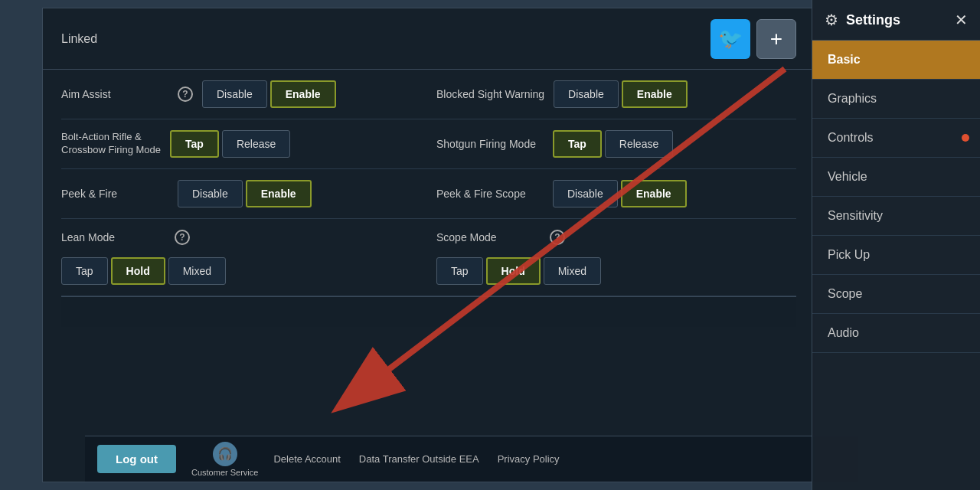  I want to click on lean-mode-label: Lean Mode, so click(115, 237).